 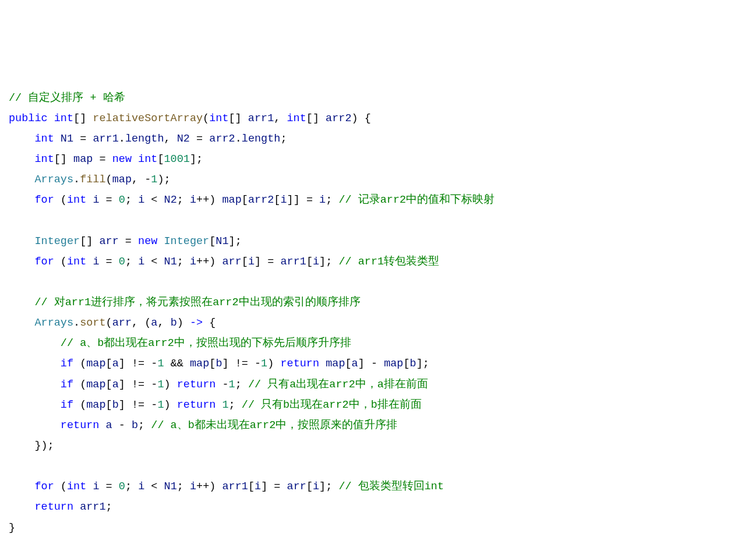 I want to click on property: length, so click(x=261, y=139).